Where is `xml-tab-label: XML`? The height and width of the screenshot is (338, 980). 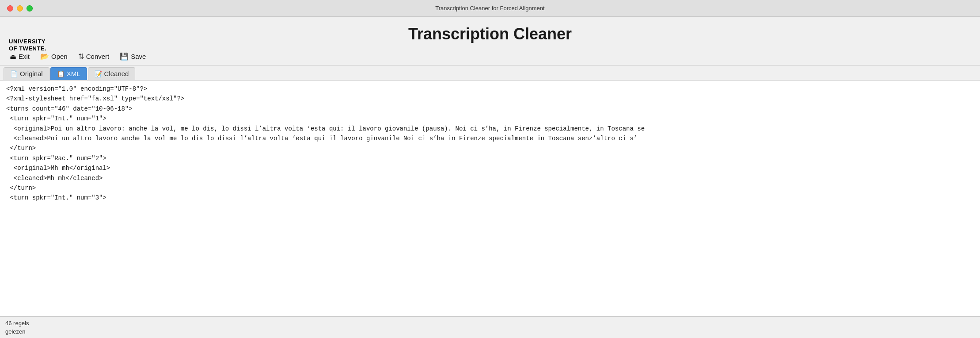
xml-tab-label: XML is located at coordinates (73, 73).